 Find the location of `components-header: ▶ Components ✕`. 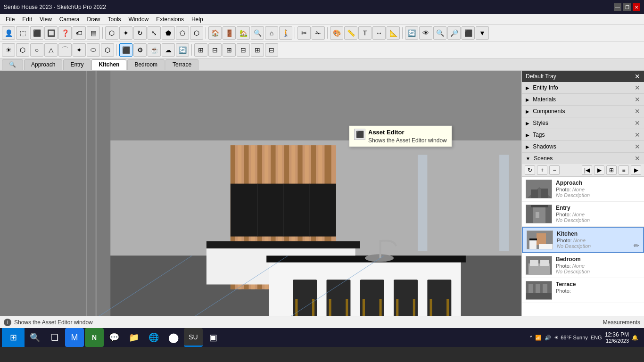

components-header: ▶ Components ✕ is located at coordinates (583, 111).